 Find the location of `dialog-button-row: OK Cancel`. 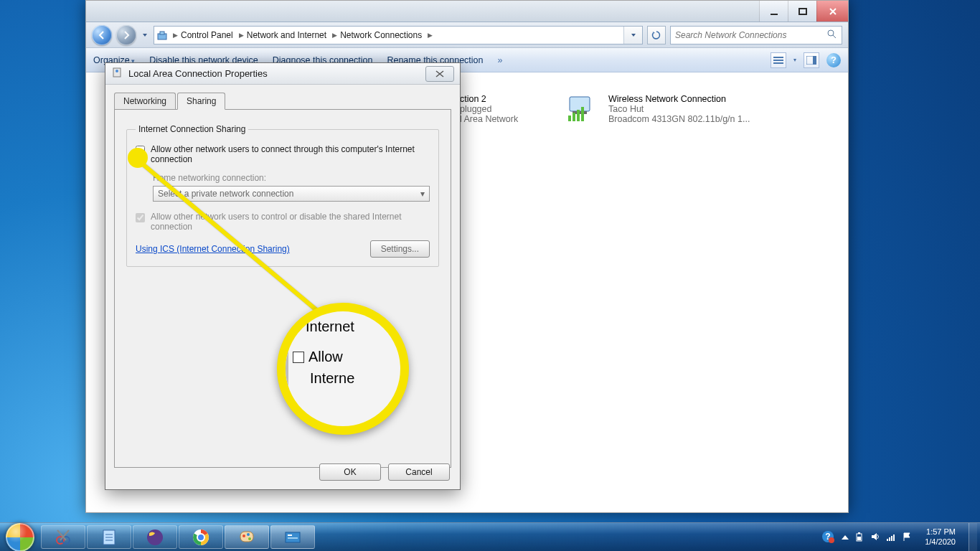

dialog-button-row: OK Cancel is located at coordinates (385, 472).